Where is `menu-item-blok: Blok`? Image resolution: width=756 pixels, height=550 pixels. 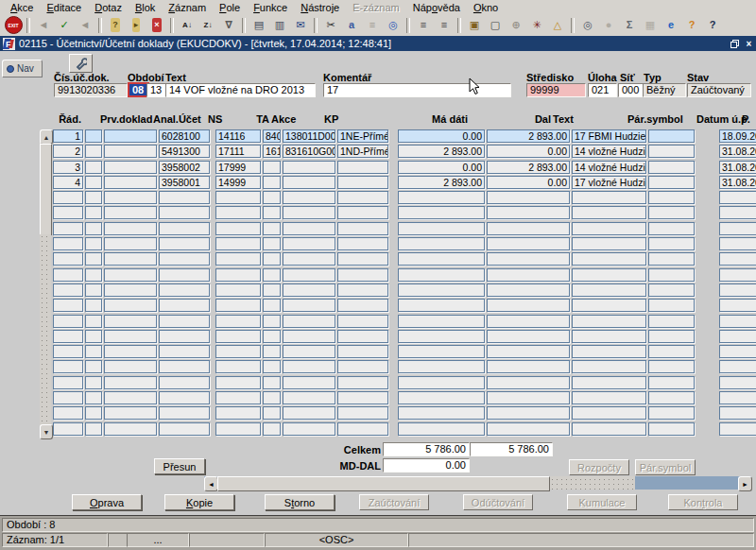
menu-item-blok: Blok is located at coordinates (146, 8).